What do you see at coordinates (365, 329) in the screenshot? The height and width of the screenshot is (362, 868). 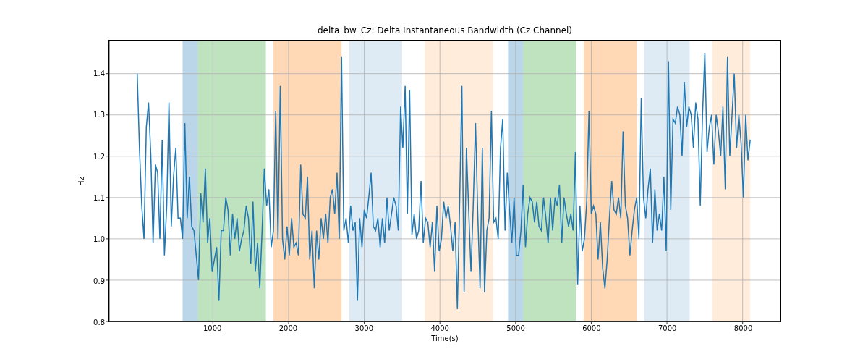 I see `x-tick-label: 3000` at bounding box center [365, 329].